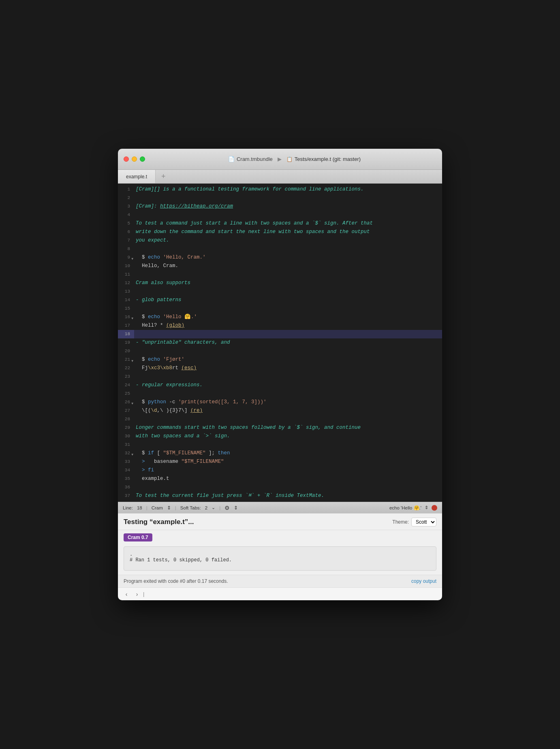  Describe the element at coordinates (280, 326) in the screenshot. I see `table-row: 17 Hell? * (glob)` at that location.